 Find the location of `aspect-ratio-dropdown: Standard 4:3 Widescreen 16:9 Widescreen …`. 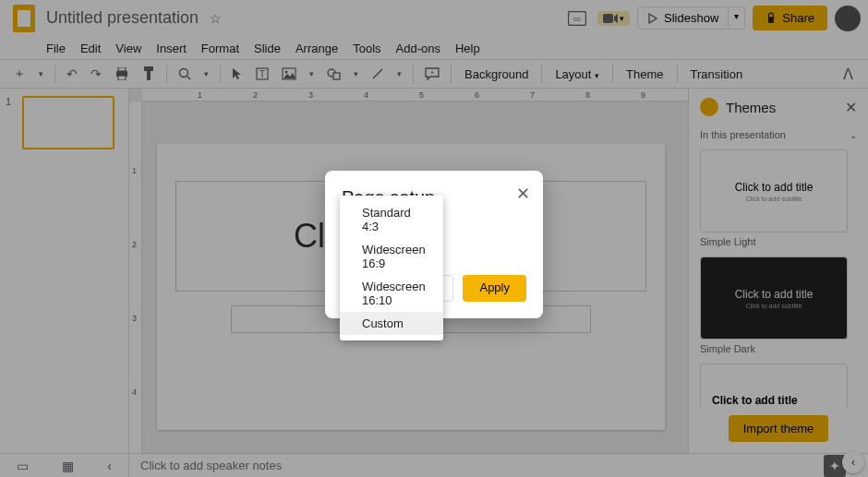

aspect-ratio-dropdown: Standard 4:3 Widescreen 16:9 Widescreen … is located at coordinates (392, 268).